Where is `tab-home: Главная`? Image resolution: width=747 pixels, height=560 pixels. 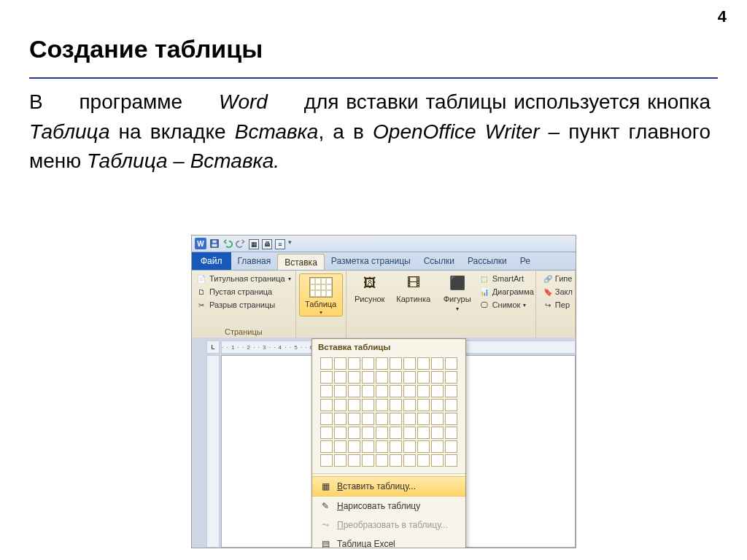 tab-home: Главная is located at coordinates (255, 261).